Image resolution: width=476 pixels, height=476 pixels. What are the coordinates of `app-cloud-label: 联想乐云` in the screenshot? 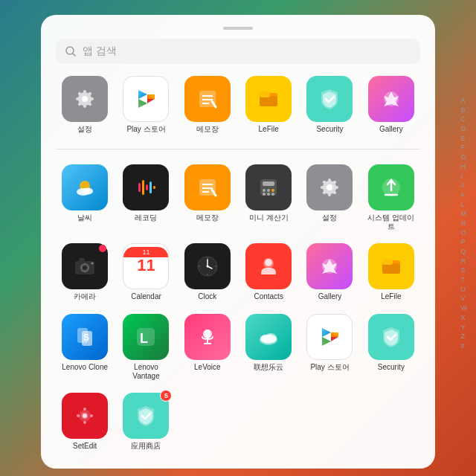 It's located at (268, 367).